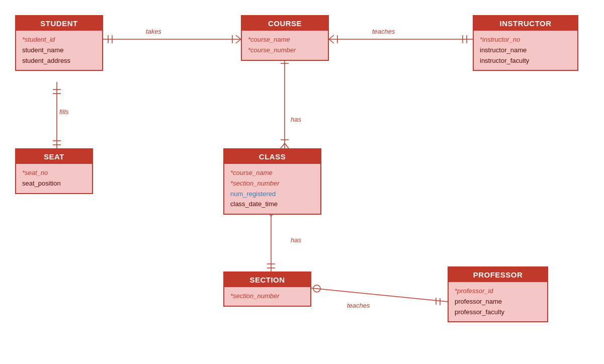  What do you see at coordinates (526, 23) in the screenshot?
I see `entity-instructor-header: INSTRUCTOR` at bounding box center [526, 23].